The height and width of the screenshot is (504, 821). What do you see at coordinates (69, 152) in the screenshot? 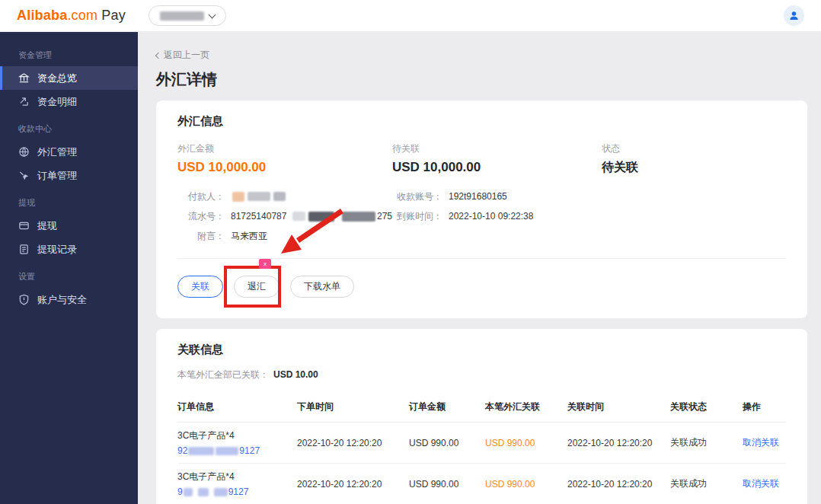
I see `sidebar-item-fx-management: 外汇管理` at bounding box center [69, 152].